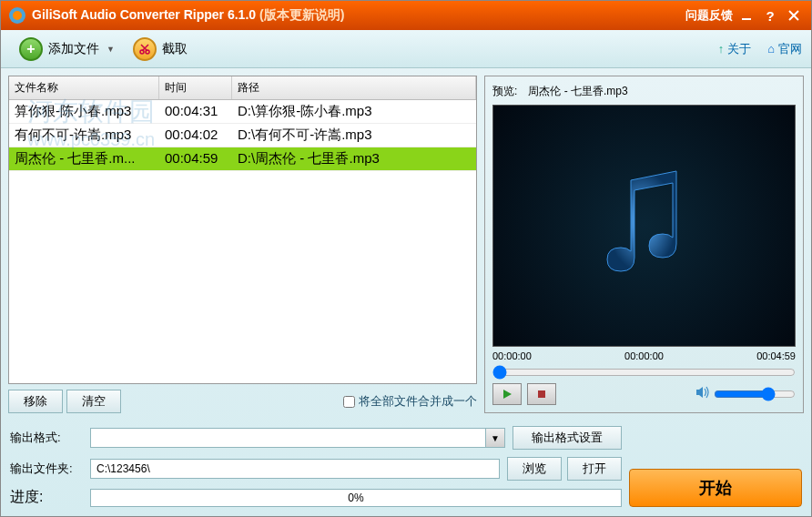 Image resolution: width=812 pixels, height=517 pixels. What do you see at coordinates (145, 49) in the screenshot?
I see `scissors-icon` at bounding box center [145, 49].